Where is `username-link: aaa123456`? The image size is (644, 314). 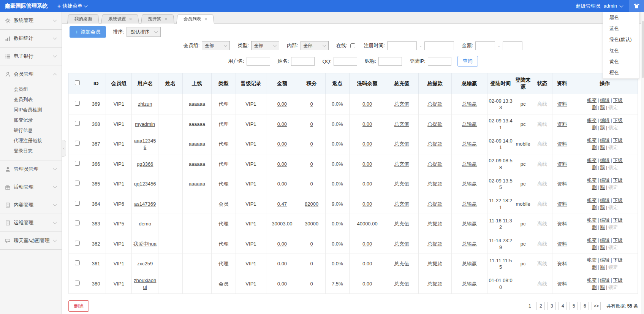
username-link: aaa123456 is located at coordinates (145, 144).